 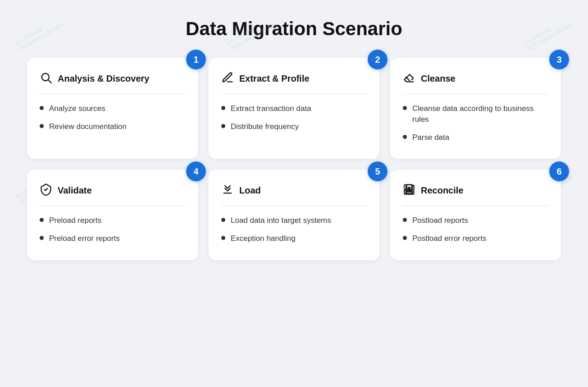 What do you see at coordinates (113, 108) in the screenshot?
I see `card-analysis-discovery: 1 Analysis & Discovery Analyze sources R…` at bounding box center [113, 108].